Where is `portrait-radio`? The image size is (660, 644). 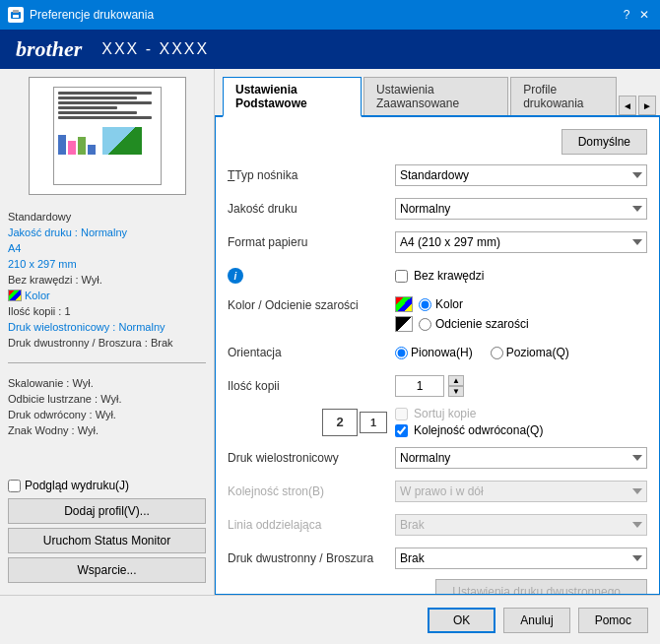 portrait-radio is located at coordinates (402, 353).